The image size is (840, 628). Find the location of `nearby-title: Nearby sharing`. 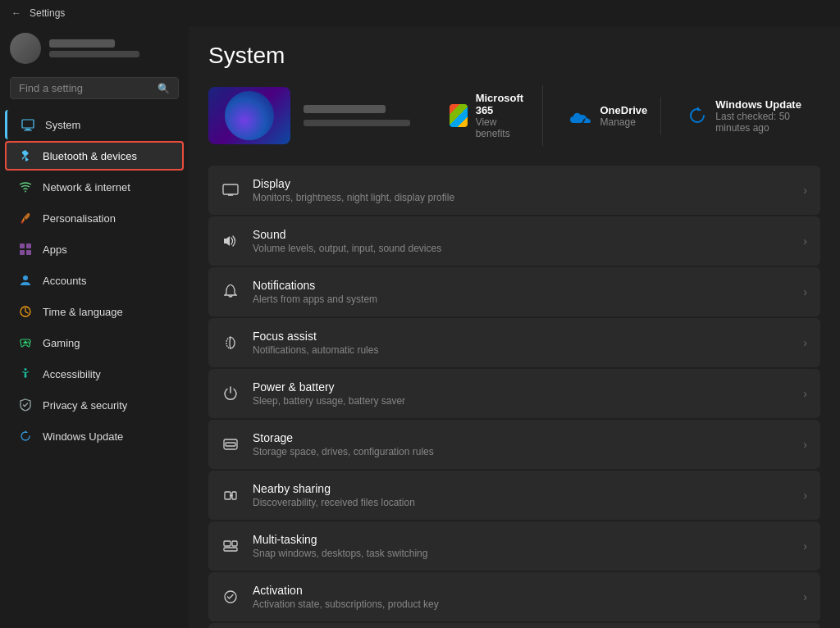

nearby-title: Nearby sharing is located at coordinates (522, 489).